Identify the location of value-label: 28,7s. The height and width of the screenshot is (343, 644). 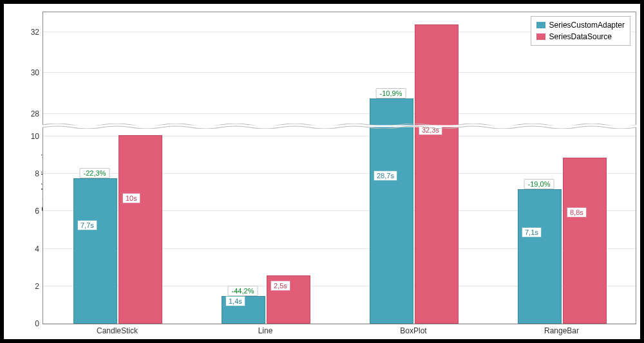
(385, 176).